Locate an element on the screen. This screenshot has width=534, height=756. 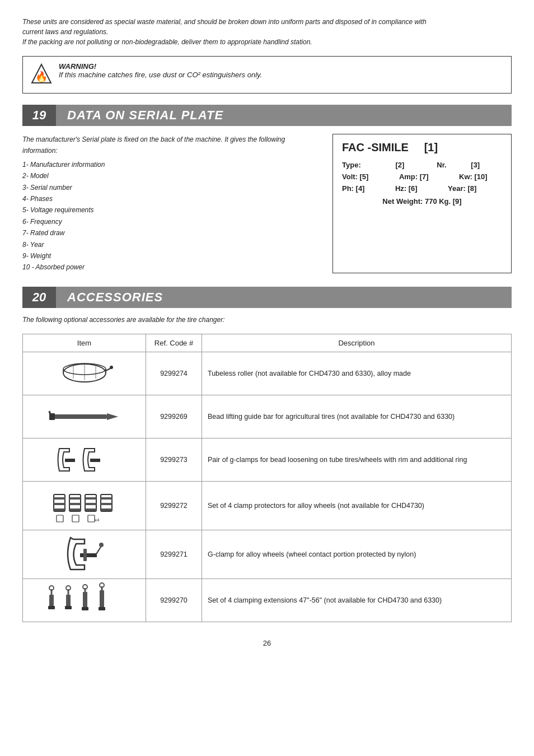
col-header-refcode: Ref. Code # is located at coordinates (174, 343).